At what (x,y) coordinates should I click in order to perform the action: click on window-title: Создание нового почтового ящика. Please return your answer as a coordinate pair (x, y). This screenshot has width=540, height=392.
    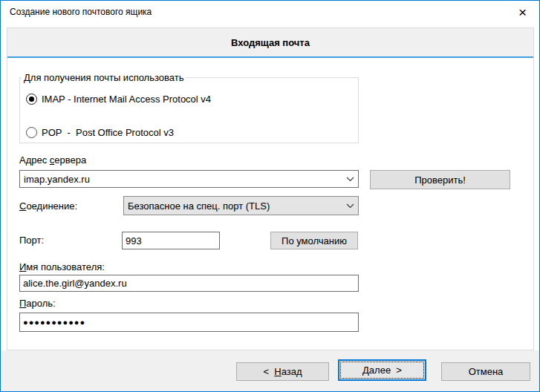
    Looking at the image, I should click on (80, 12).